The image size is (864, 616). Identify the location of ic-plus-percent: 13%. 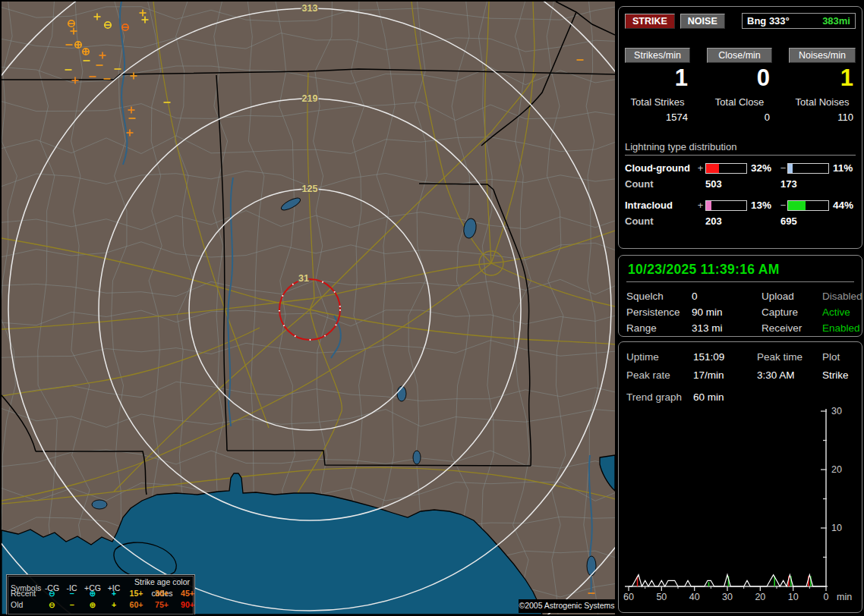
(763, 205).